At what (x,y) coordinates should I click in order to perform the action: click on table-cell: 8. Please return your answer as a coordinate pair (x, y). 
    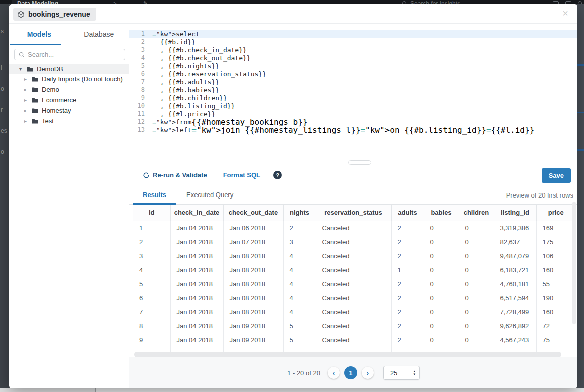
    Looking at the image, I should click on (152, 326).